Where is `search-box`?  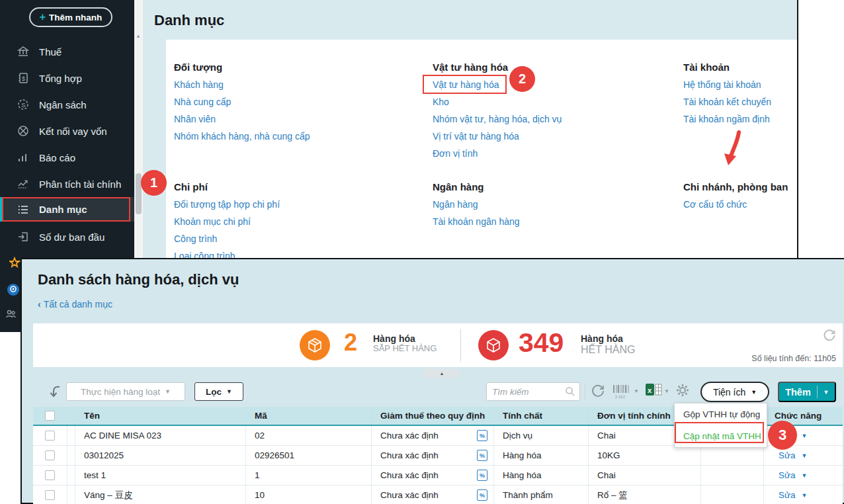
search-box is located at coordinates (533, 392).